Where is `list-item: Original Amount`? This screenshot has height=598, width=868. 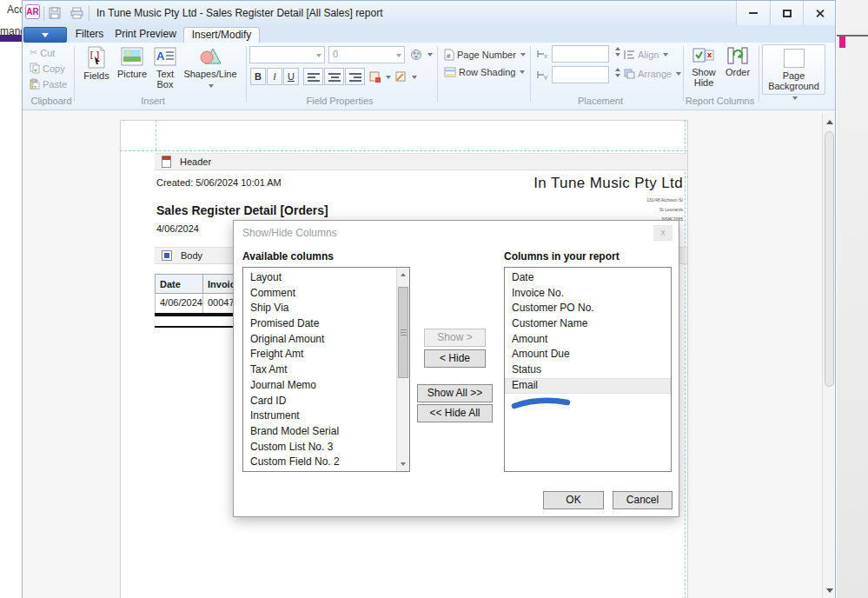 list-item: Original Amount is located at coordinates (327, 340).